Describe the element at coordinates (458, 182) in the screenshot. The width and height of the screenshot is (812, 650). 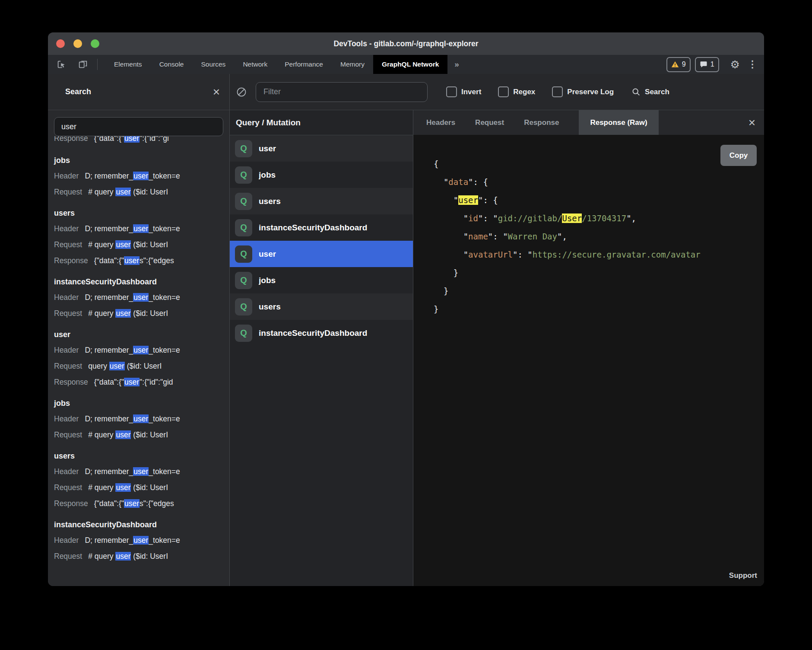
I see `json-token: data` at that location.